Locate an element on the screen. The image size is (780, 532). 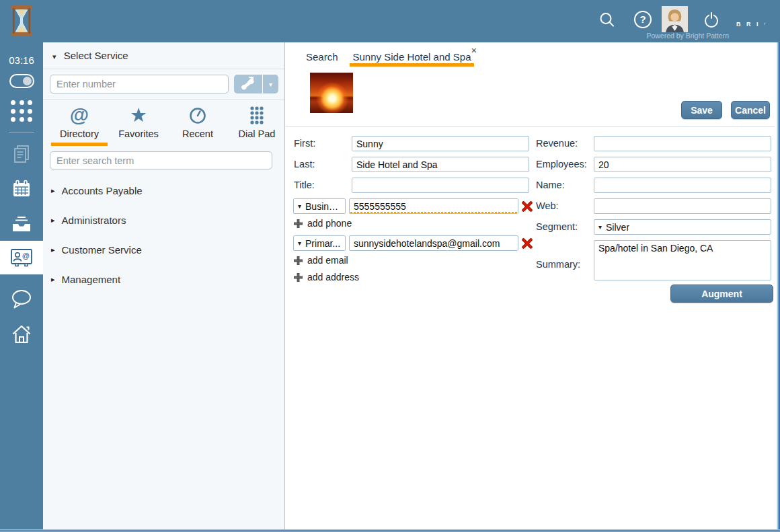
segment-label: Segment: is located at coordinates (557, 227).